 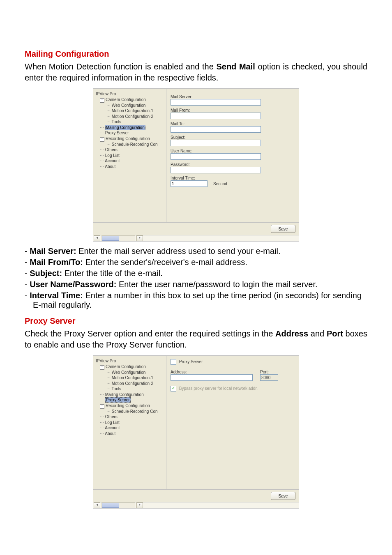 What do you see at coordinates (283, 229) in the screenshot?
I see `save-button: Save` at bounding box center [283, 229].